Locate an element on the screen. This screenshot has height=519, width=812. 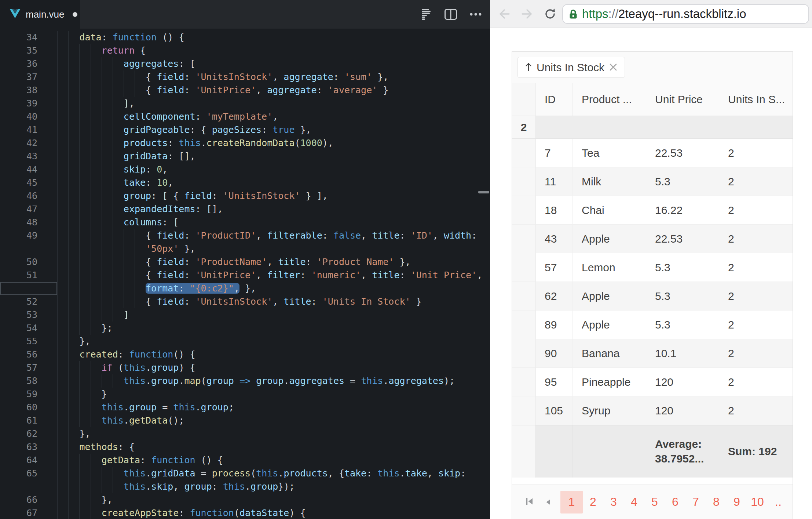
pager-page-2: 2 is located at coordinates (593, 502).